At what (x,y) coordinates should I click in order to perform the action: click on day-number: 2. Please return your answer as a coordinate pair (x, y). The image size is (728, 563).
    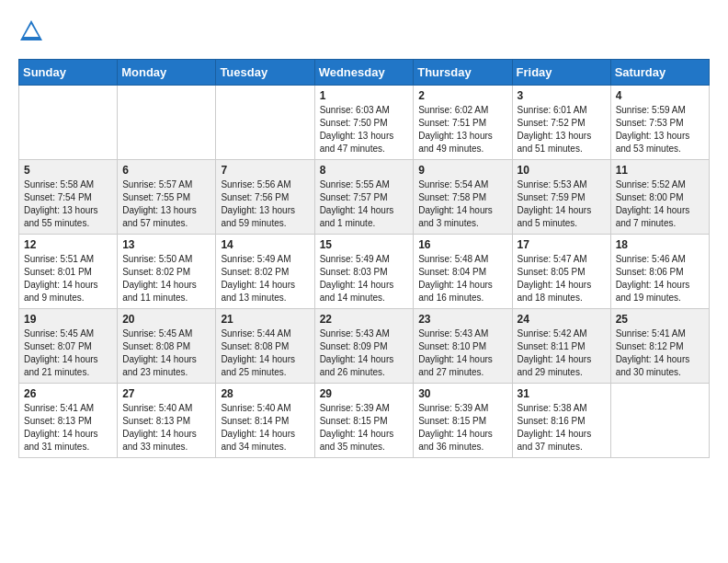
    Looking at the image, I should click on (462, 96).